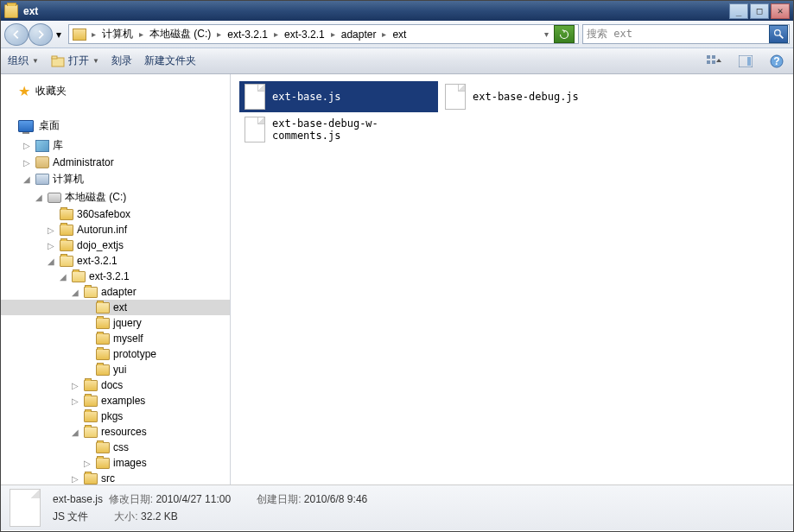 The image size is (794, 532). Describe the element at coordinates (339, 130) in the screenshot. I see `file-item: ext-base-debug-w-comments.js` at that location.